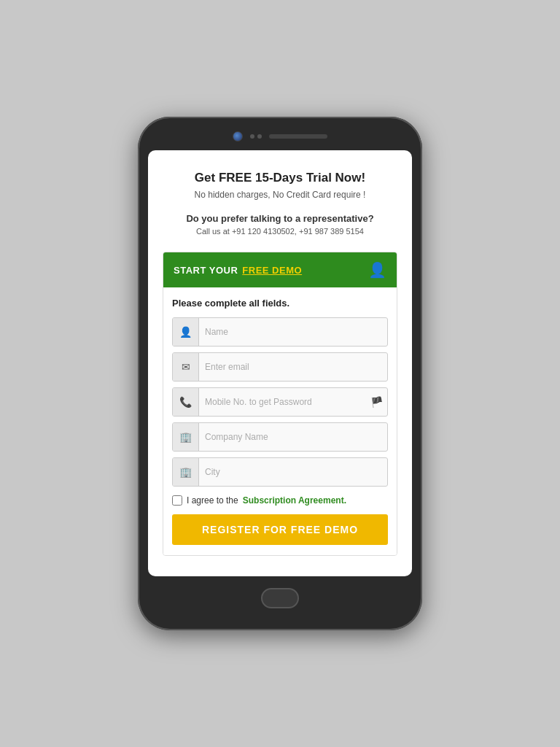 The height and width of the screenshot is (747, 560). What do you see at coordinates (280, 472) in the screenshot?
I see `city-input-row: 🏢` at bounding box center [280, 472].